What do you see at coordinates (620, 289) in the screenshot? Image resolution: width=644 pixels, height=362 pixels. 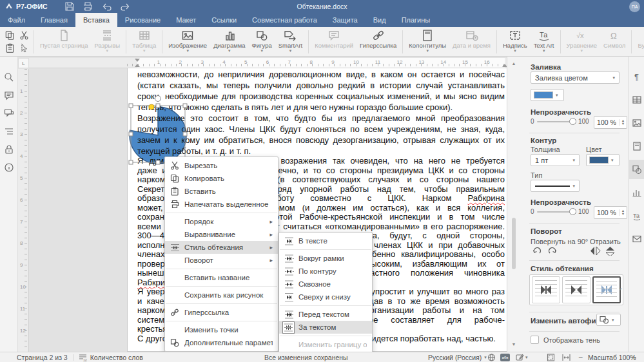 I see `gallery-expand-icon: ▾` at bounding box center [620, 289].